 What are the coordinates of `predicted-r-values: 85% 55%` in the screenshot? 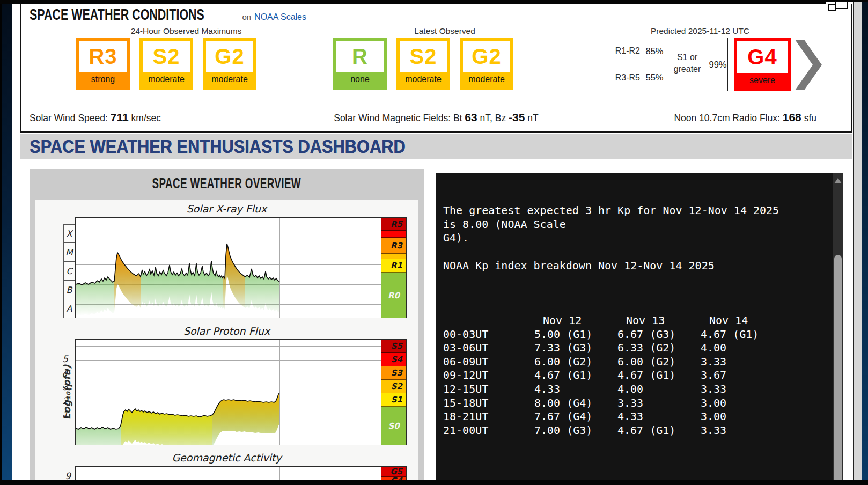 It's located at (654, 64).